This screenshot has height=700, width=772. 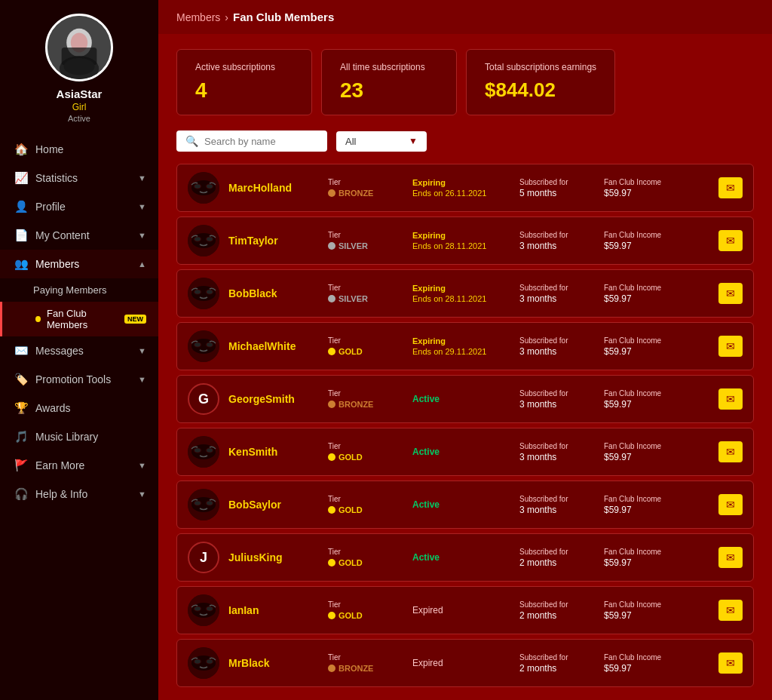 What do you see at coordinates (62, 494) in the screenshot?
I see `sidebar-item-help-label: Help & Info` at bounding box center [62, 494].